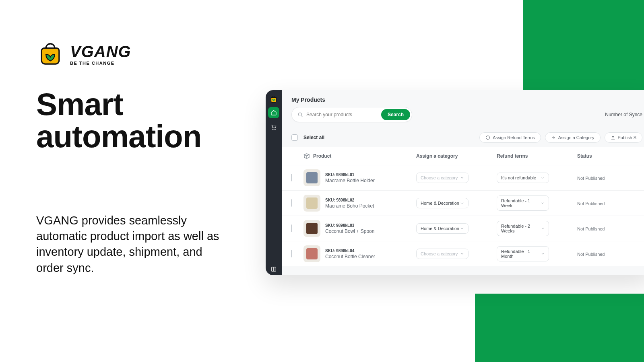 Image resolution: width=644 pixels, height=362 pixels. What do you see at coordinates (523, 228) in the screenshot?
I see `refund-terms-select: Refundable - 2 Weeks` at bounding box center [523, 228].